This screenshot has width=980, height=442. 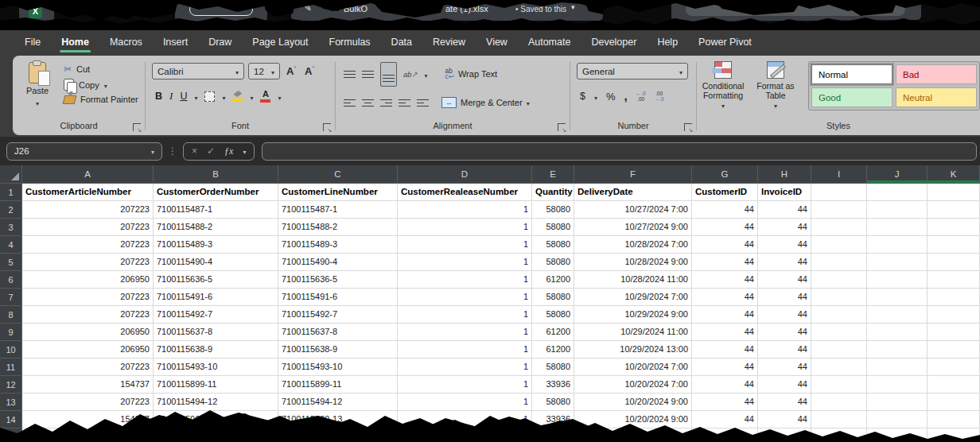 I want to click on increase-font-size-button: Aˆ, so click(x=291, y=72).